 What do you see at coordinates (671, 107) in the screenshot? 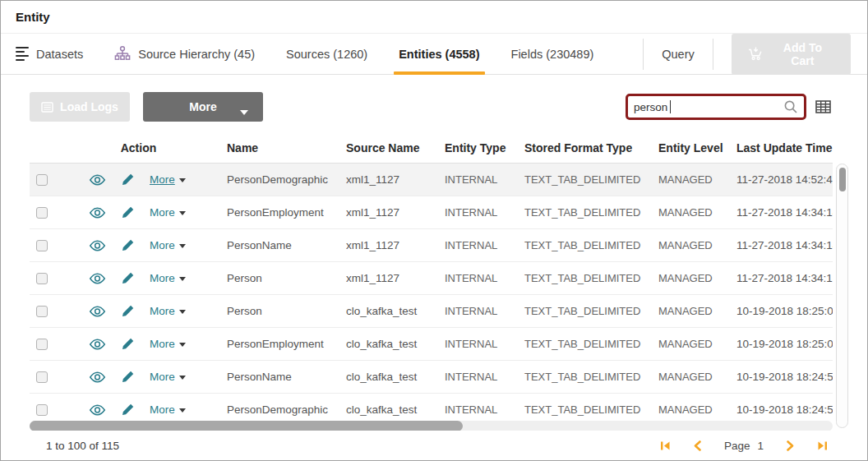
I see `text-caret` at bounding box center [671, 107].